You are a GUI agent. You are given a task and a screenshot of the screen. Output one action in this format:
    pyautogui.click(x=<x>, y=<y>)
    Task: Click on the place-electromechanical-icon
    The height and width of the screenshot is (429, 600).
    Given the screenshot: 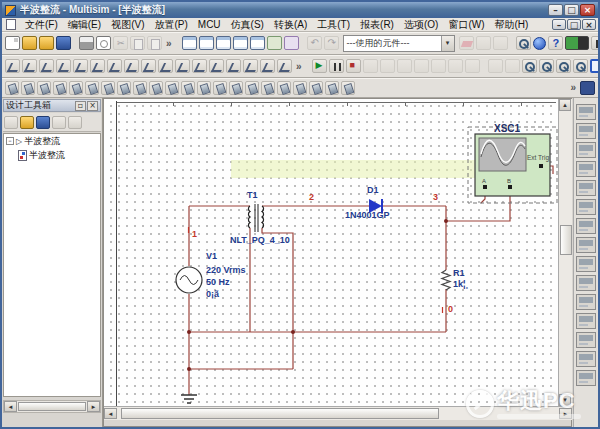 What is the action you would take?
    pyautogui.click(x=250, y=66)
    